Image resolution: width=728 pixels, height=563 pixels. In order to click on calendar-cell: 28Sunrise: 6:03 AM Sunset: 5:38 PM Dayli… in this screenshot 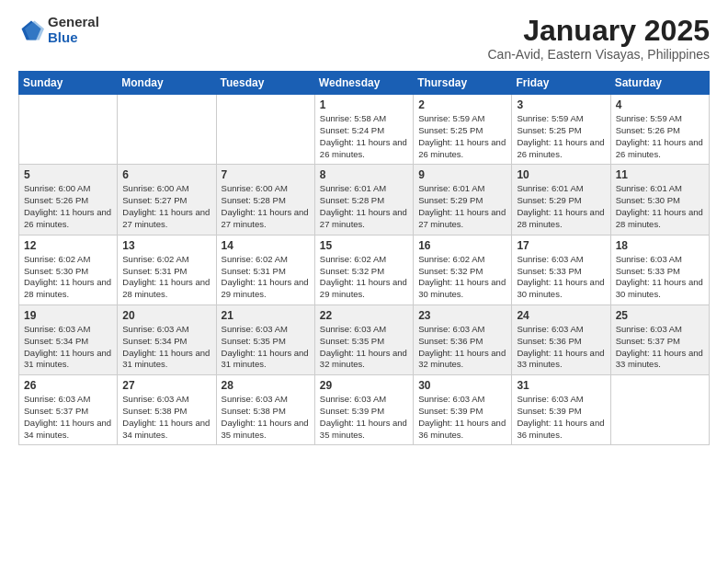, I will do `click(265, 410)`.